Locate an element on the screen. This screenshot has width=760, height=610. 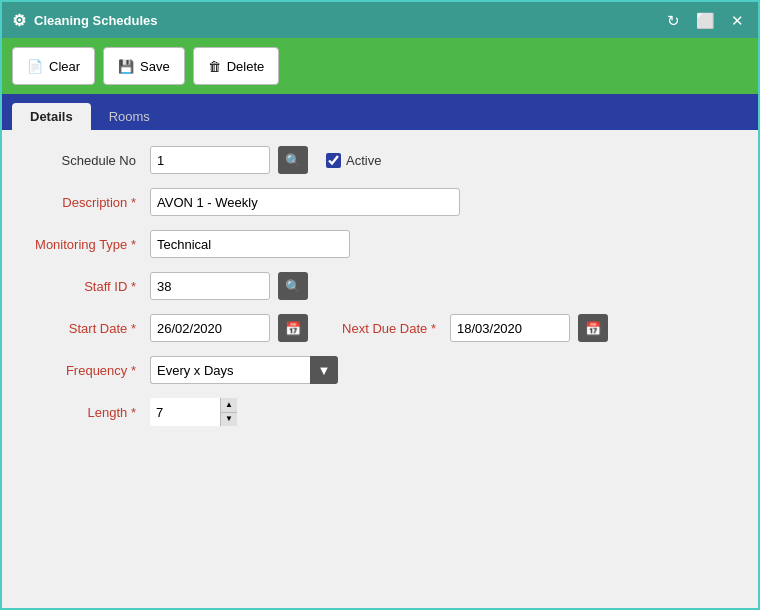
frequency-label: Frequency * is located at coordinates (87, 370).